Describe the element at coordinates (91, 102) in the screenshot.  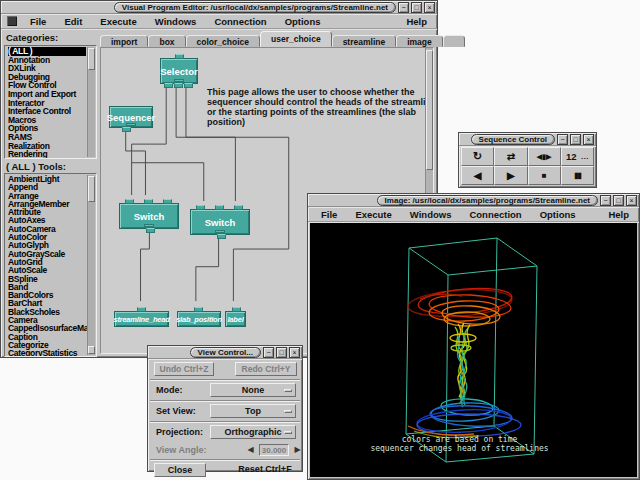
I see `categories-scrollbar` at that location.